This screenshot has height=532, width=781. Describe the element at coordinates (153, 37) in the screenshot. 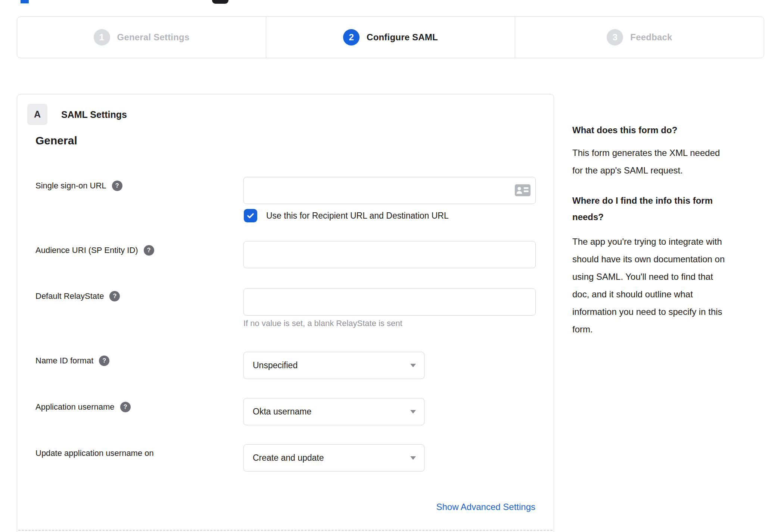

I see `step-1-label: General Settings` at that location.